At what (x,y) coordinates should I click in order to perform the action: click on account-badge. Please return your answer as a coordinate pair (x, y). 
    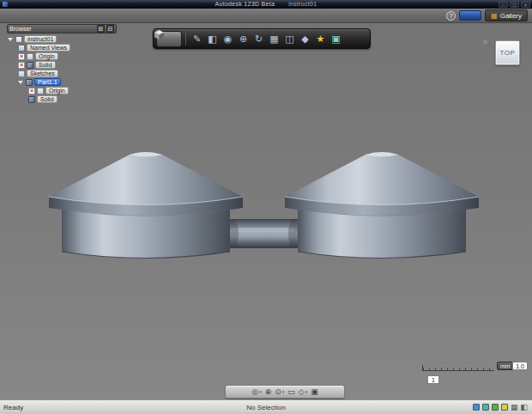
    Looking at the image, I should click on (470, 15).